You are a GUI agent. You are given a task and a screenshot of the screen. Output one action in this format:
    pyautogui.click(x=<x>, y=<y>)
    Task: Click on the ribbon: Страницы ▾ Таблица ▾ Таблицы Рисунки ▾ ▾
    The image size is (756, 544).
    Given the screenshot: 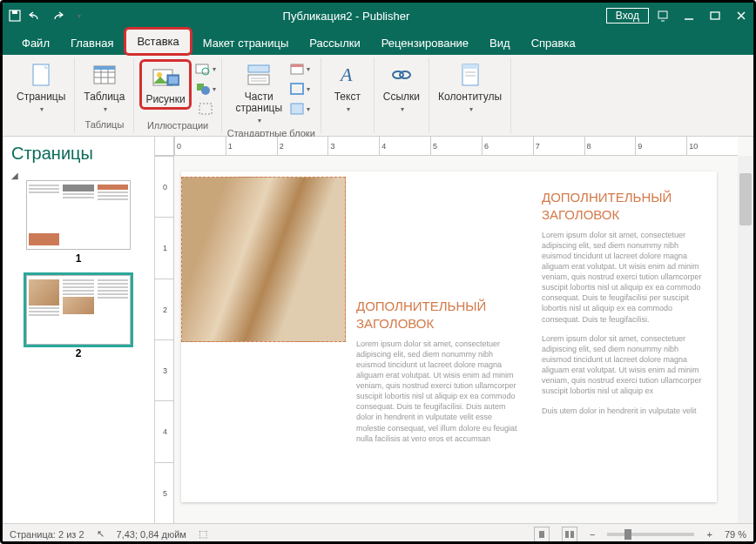 What is the action you would take?
    pyautogui.click(x=378, y=96)
    